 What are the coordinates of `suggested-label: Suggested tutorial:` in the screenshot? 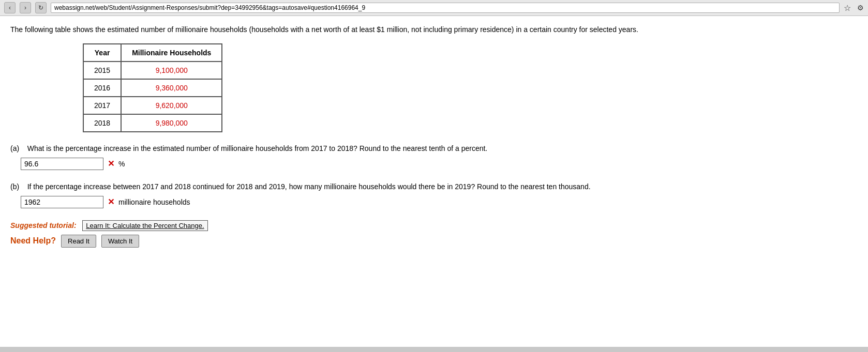 It's located at (43, 225).